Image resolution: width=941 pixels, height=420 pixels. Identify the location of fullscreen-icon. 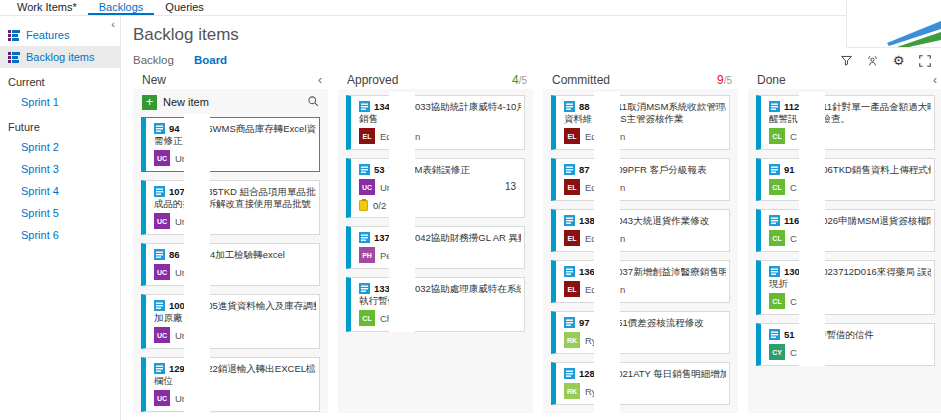
(924, 60).